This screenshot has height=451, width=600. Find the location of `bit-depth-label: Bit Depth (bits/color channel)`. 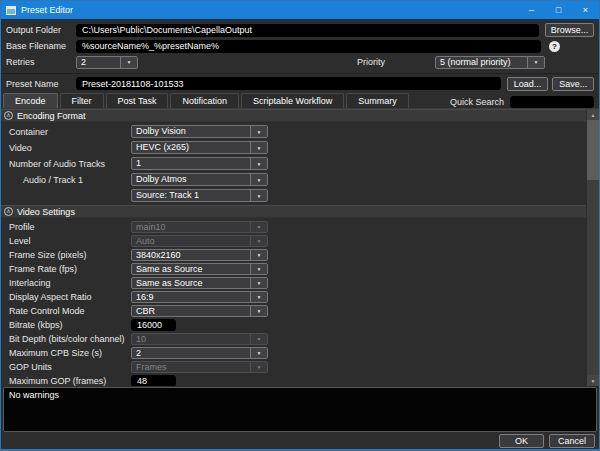

bit-depth-label: Bit Depth (bits/color channel) is located at coordinates (66, 339).